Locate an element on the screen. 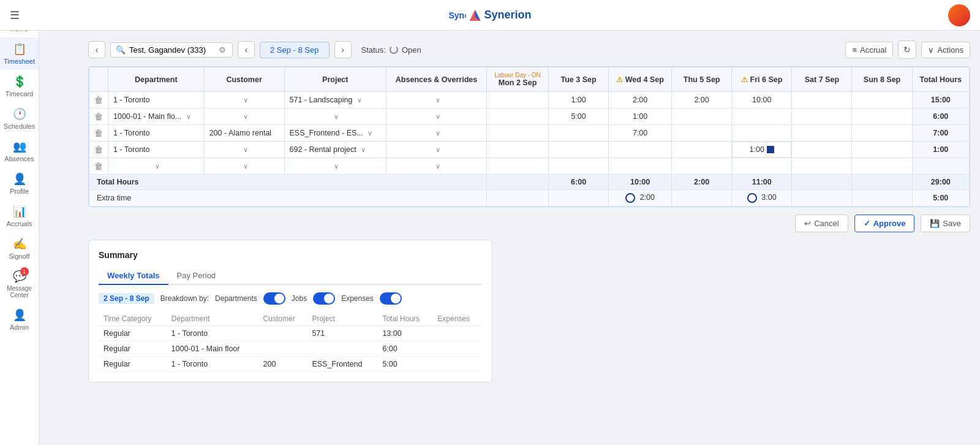 Image resolution: width=980 pixels, height=445 pixels. timesheet-icon: 📋 is located at coordinates (20, 49).